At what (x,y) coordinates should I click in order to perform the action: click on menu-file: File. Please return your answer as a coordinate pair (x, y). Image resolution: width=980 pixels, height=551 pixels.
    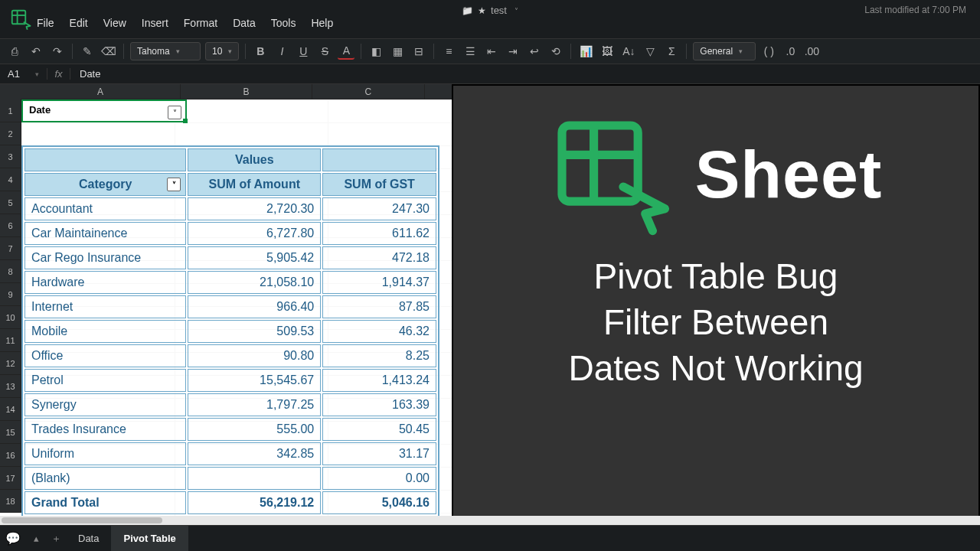
    Looking at the image, I should click on (46, 23).